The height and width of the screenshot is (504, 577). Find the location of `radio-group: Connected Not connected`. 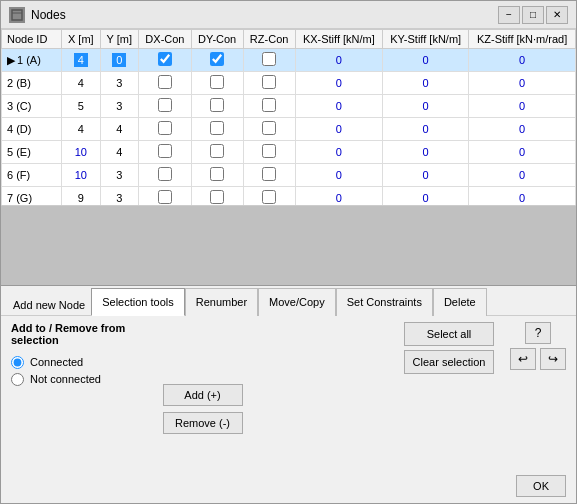

radio-group: Connected Not connected is located at coordinates (82, 371).